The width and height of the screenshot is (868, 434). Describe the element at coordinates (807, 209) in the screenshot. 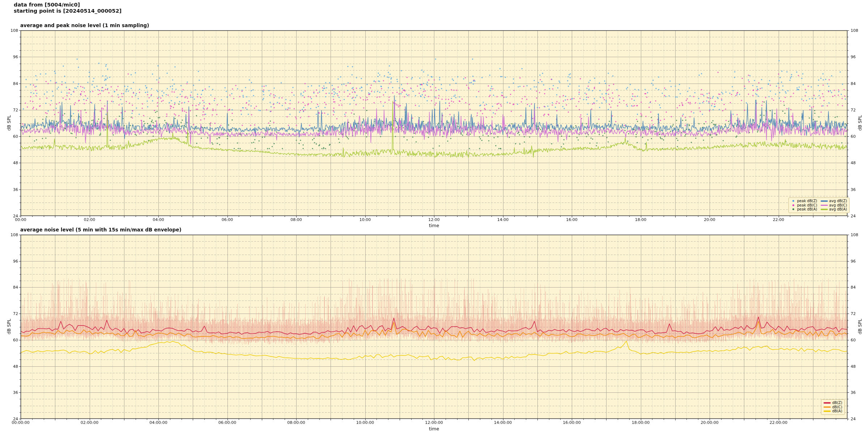

I see `legend-label: peak dB(A)` at that location.